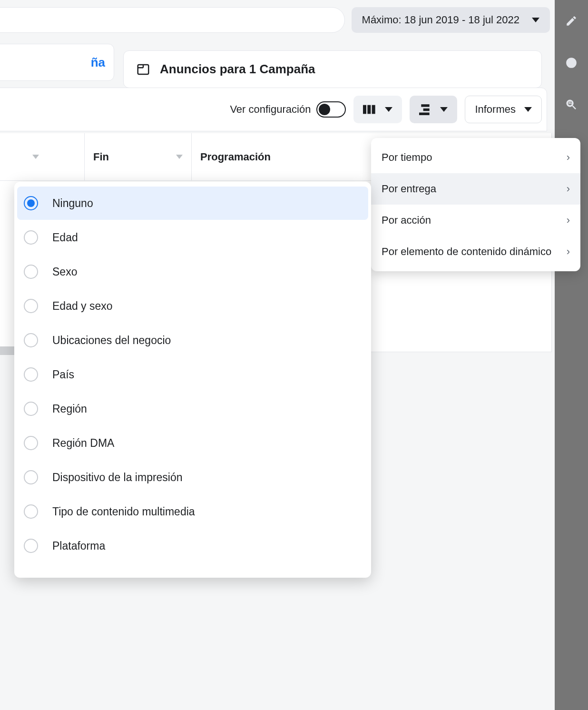 The height and width of the screenshot is (710, 588). I want to click on breakdown-option-item: Ubicaciones del negocio, so click(193, 340).